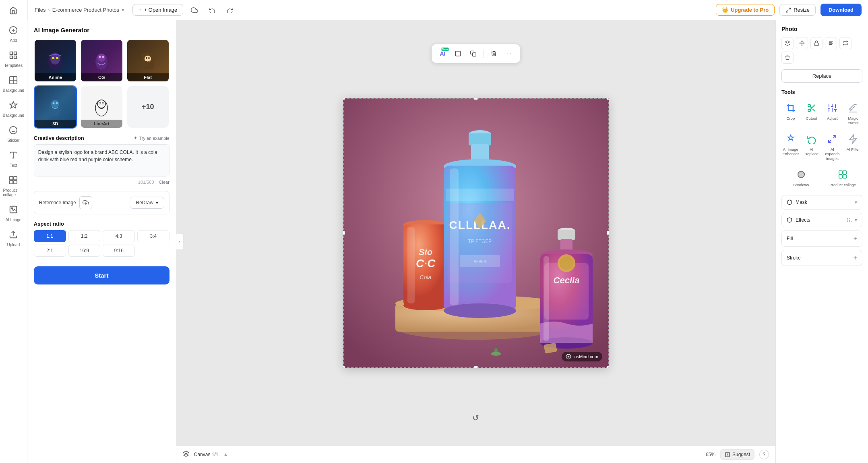 The height and width of the screenshot is (463, 868). I want to click on sidebar-item-background: Background, so click(13, 84).